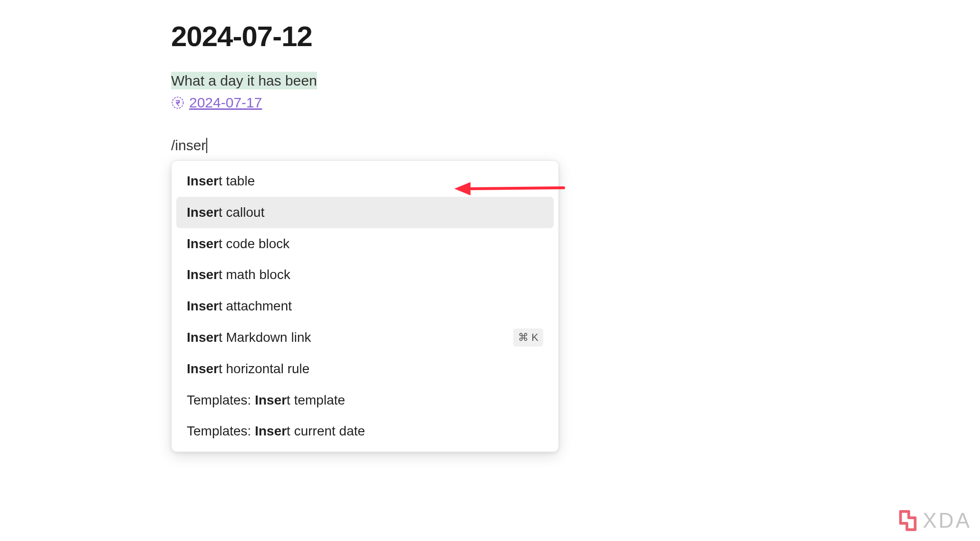  What do you see at coordinates (365, 306) in the screenshot?
I see `menu-item-4: Insert attachment` at bounding box center [365, 306].